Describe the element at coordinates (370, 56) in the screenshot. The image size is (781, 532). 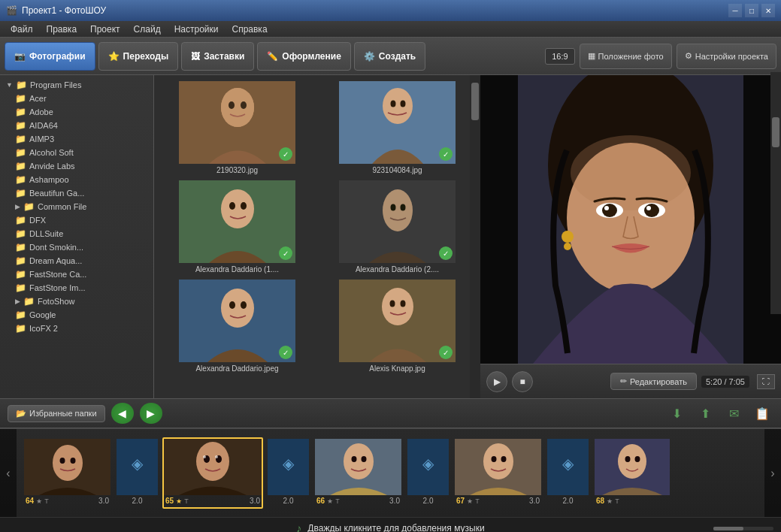
I see `create-icon: ⚙️` at that location.